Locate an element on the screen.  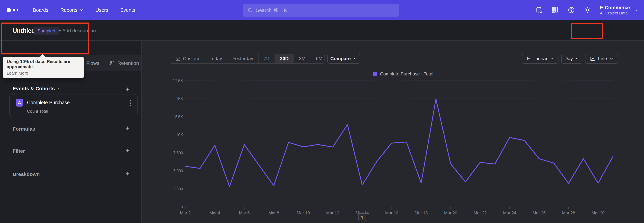
svg-text: 17.5K is located at coordinates (178, 81).